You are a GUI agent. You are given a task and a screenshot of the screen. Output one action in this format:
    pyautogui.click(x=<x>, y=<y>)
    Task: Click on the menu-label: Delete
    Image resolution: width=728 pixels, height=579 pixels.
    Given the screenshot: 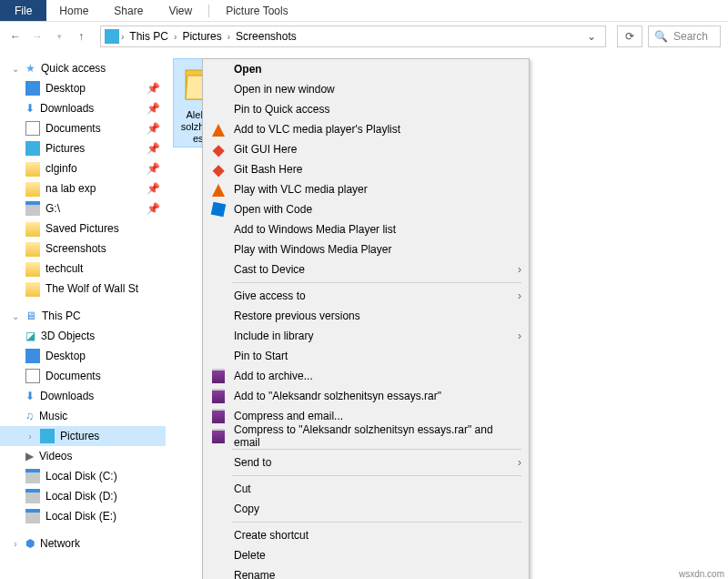 What is the action you would take?
    pyautogui.click(x=378, y=555)
    